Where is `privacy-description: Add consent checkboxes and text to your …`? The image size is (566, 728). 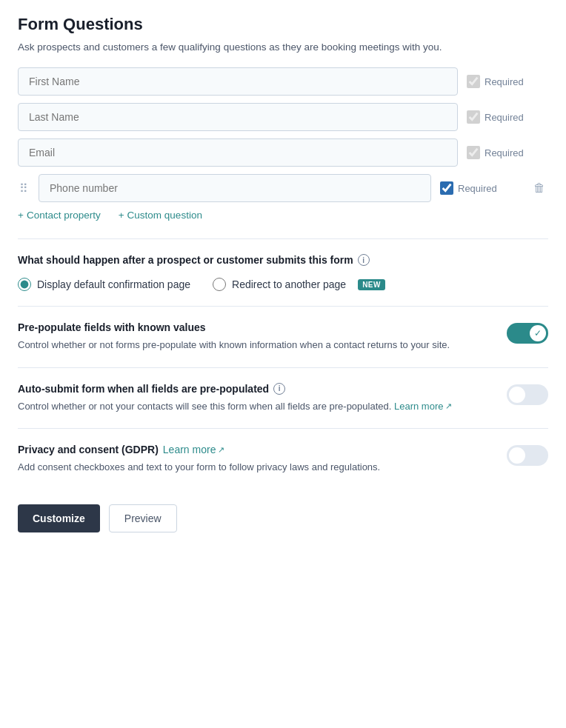 privacy-description: Add consent checkboxes and text to your … is located at coordinates (255, 467).